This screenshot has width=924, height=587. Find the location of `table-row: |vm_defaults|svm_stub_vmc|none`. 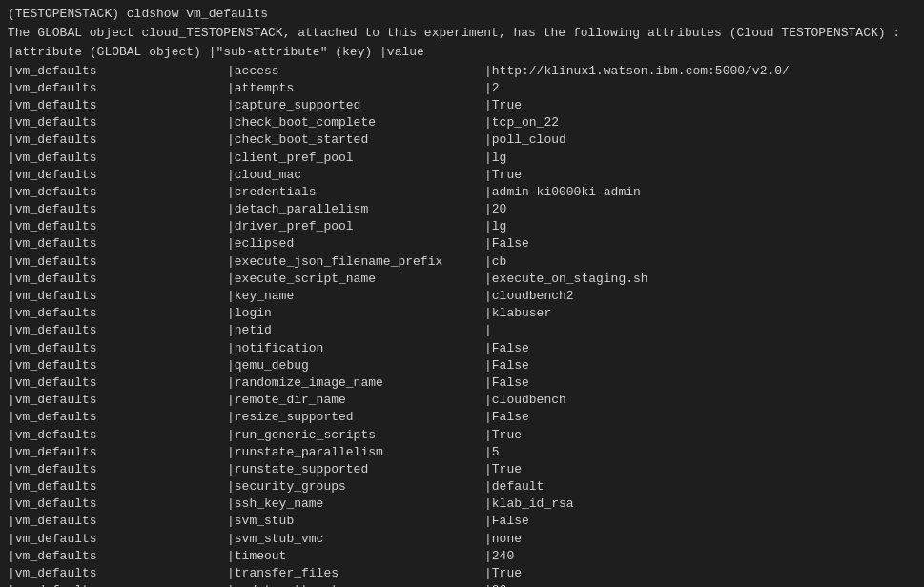

table-row: |vm_defaults|svm_stub_vmc|none is located at coordinates (462, 539).